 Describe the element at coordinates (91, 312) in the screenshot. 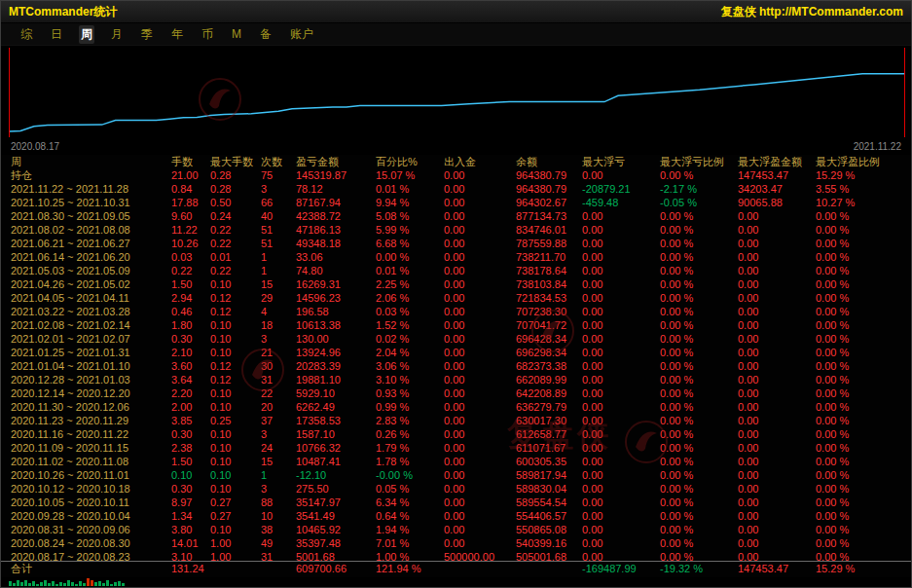

I see `table-cell: 2021.03.22 ~ 2021.03.28` at that location.